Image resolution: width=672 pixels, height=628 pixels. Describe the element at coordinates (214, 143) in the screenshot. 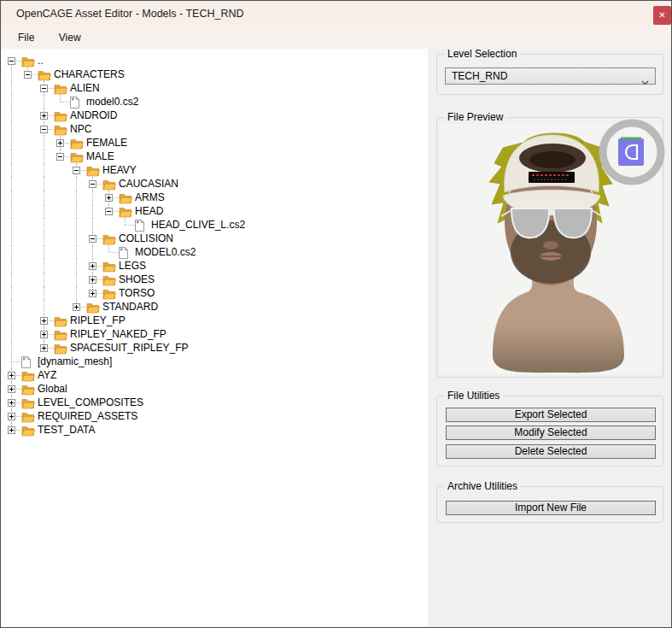

I see `tree-node: FEMALE` at that location.